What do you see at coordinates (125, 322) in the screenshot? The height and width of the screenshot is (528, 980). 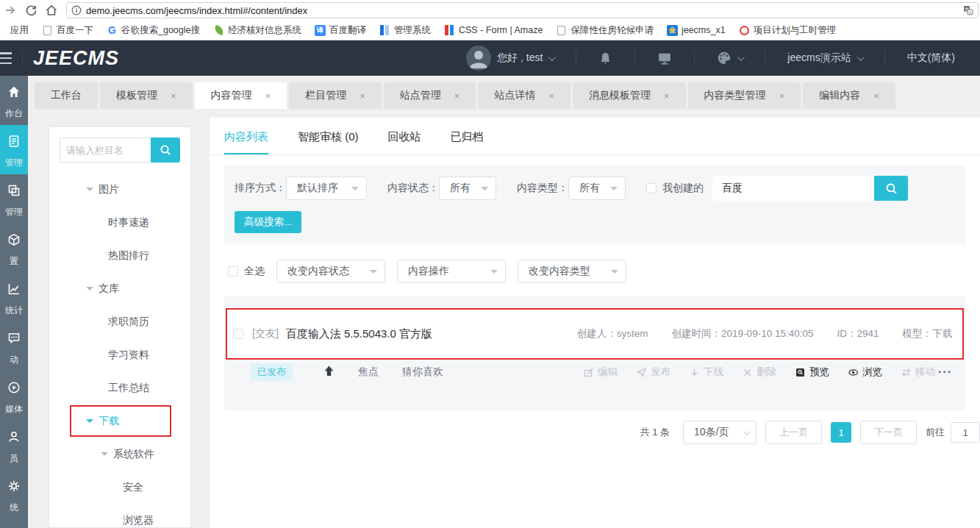 I see `tree-item: 求职简历` at bounding box center [125, 322].